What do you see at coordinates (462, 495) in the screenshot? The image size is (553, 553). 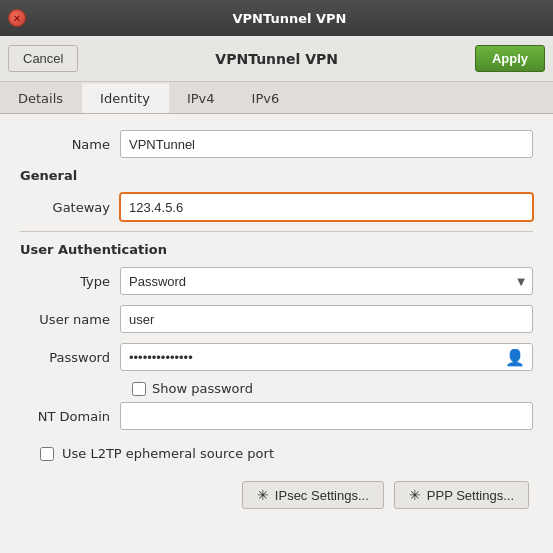 I see `ppp-settings-button: ✳ PPP Settings...` at bounding box center [462, 495].